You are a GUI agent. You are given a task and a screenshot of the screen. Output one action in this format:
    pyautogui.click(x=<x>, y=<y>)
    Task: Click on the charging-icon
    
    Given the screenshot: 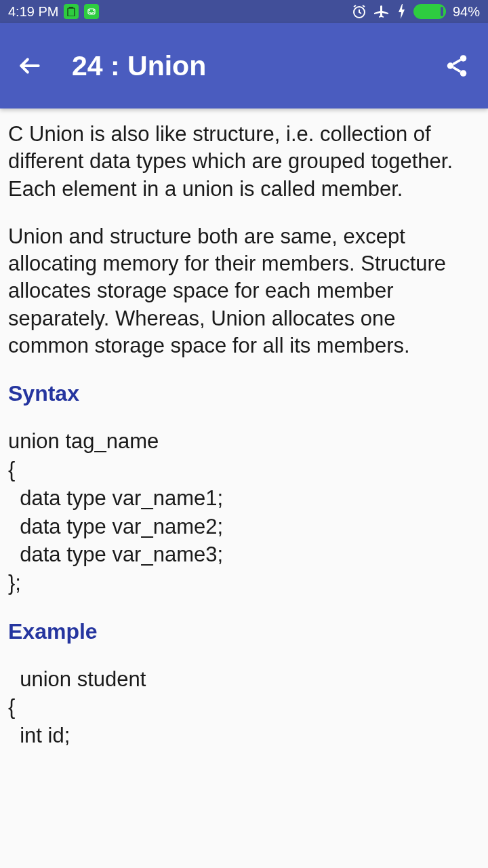 What is the action you would take?
    pyautogui.click(x=402, y=12)
    